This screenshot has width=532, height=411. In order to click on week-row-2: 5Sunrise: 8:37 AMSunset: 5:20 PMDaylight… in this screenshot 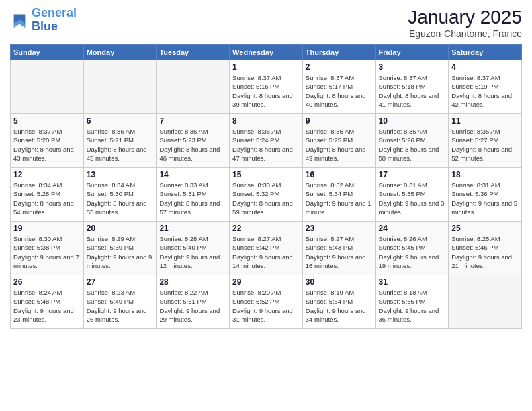, I will do `click(266, 141)`.